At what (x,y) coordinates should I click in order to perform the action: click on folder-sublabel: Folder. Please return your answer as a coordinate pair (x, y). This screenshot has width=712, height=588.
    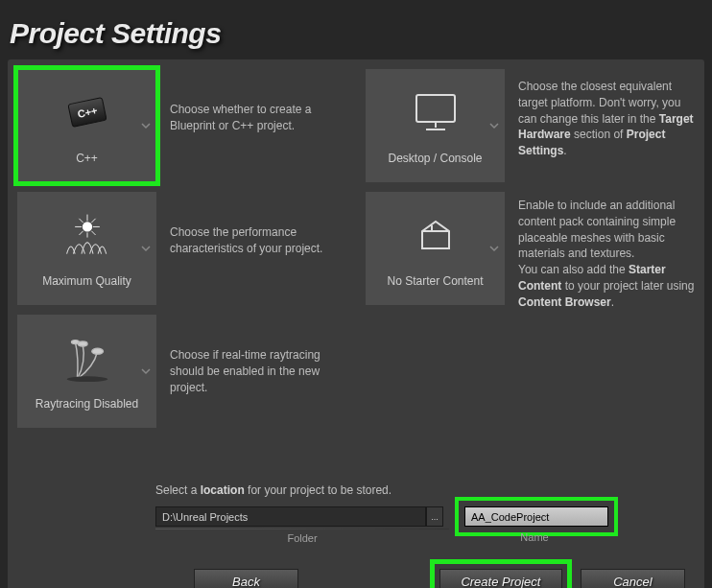
    Looking at the image, I should click on (302, 538).